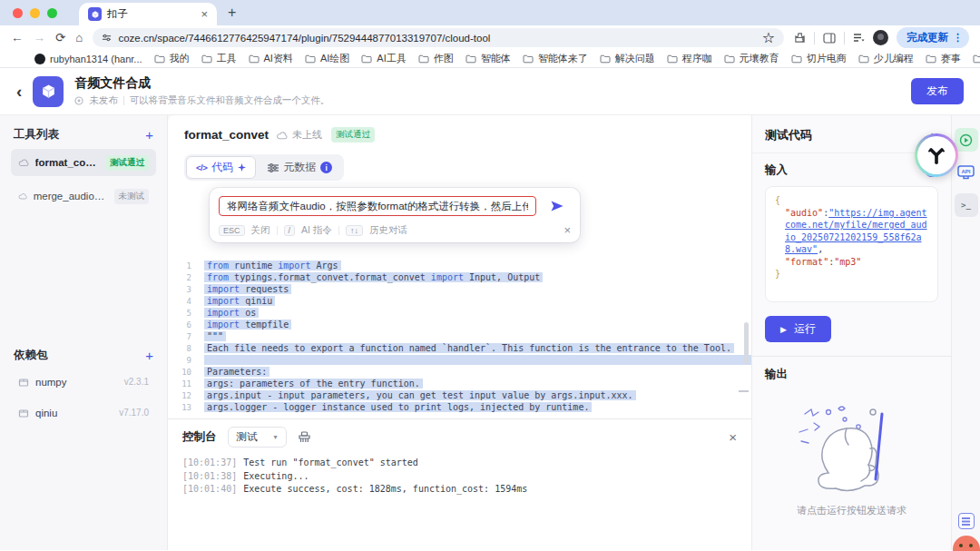  I want to click on code-text: """, so click(215, 336).